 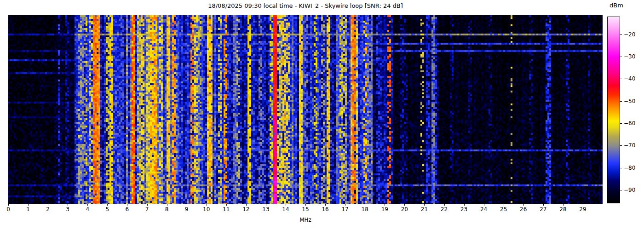 What do you see at coordinates (305, 209) in the screenshot?
I see `x-tick-label: 15` at bounding box center [305, 209].